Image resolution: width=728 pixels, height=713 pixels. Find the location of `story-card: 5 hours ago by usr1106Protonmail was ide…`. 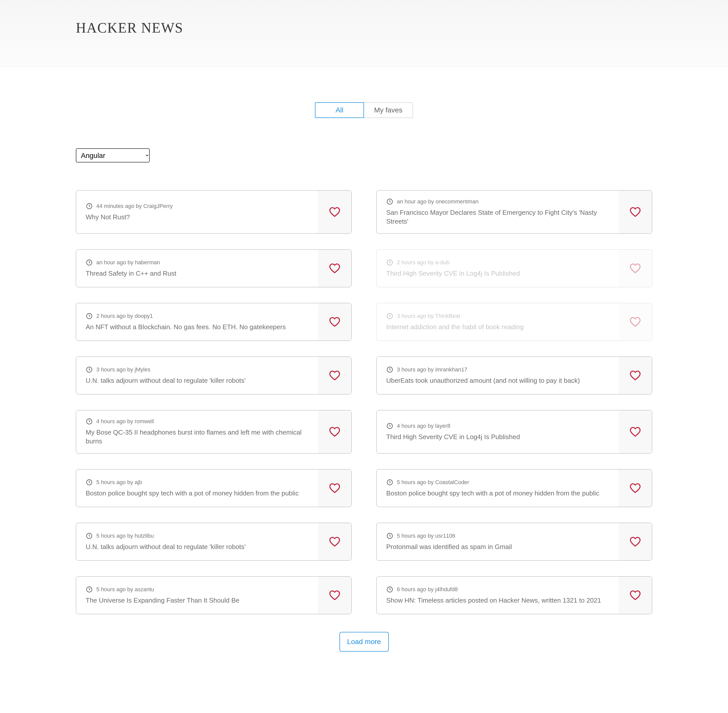

story-card: 5 hours ago by usr1106Protonmail was ide… is located at coordinates (514, 541).